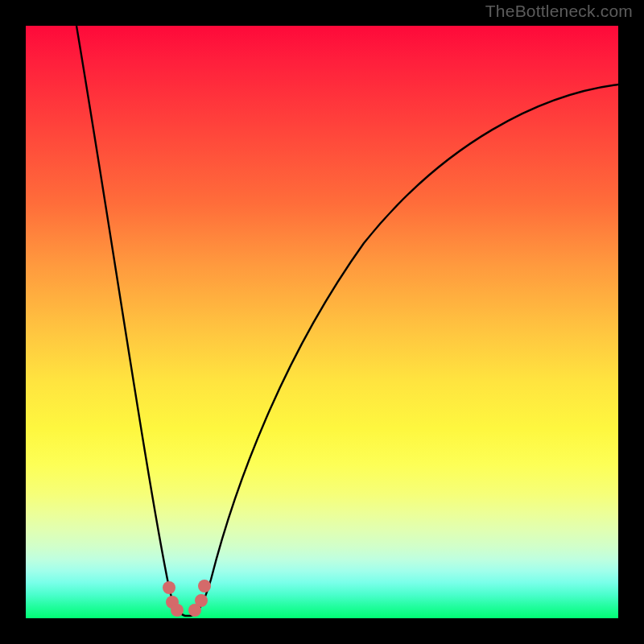  What do you see at coordinates (187, 598) in the screenshot?
I see `minimum-dots` at bounding box center [187, 598].